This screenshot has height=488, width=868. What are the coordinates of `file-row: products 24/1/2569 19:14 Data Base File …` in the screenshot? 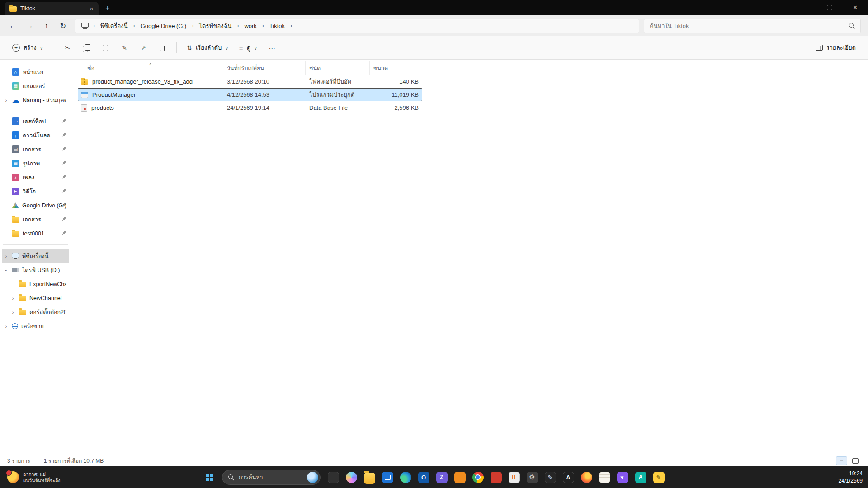 It's located at (250, 108).